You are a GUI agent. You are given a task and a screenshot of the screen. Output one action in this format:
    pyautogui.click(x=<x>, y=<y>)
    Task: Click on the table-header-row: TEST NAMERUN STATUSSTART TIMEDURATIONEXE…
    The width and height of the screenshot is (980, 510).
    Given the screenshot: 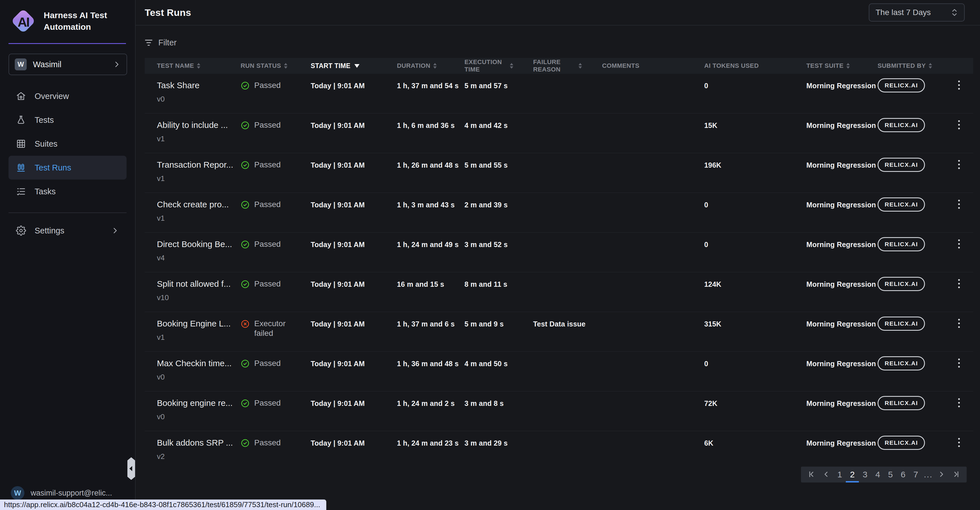 What is the action you would take?
    pyautogui.click(x=559, y=66)
    